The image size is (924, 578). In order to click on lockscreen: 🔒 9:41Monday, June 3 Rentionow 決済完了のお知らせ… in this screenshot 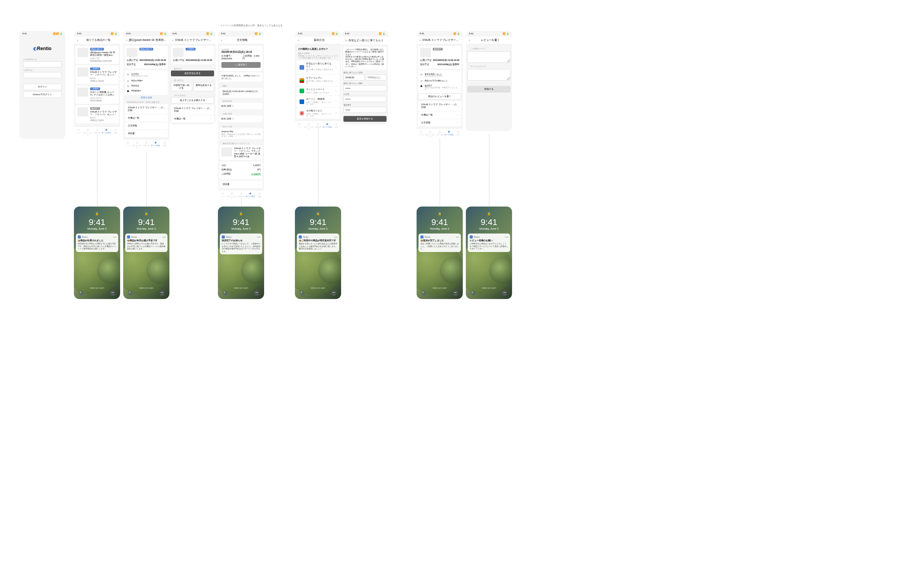, I will do `click(241, 253)`.